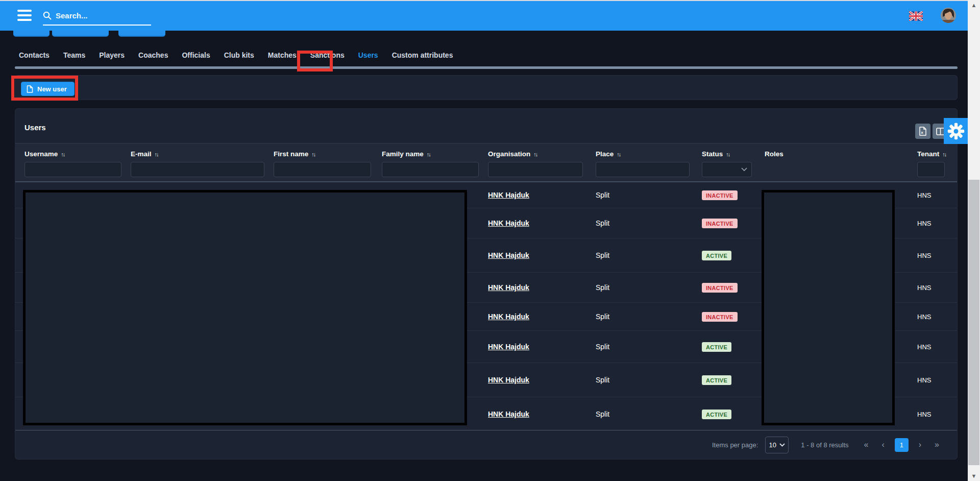 This screenshot has width=980, height=481. What do you see at coordinates (542, 151) in the screenshot?
I see `column-header-organisation: Organisation↑↓` at bounding box center [542, 151].